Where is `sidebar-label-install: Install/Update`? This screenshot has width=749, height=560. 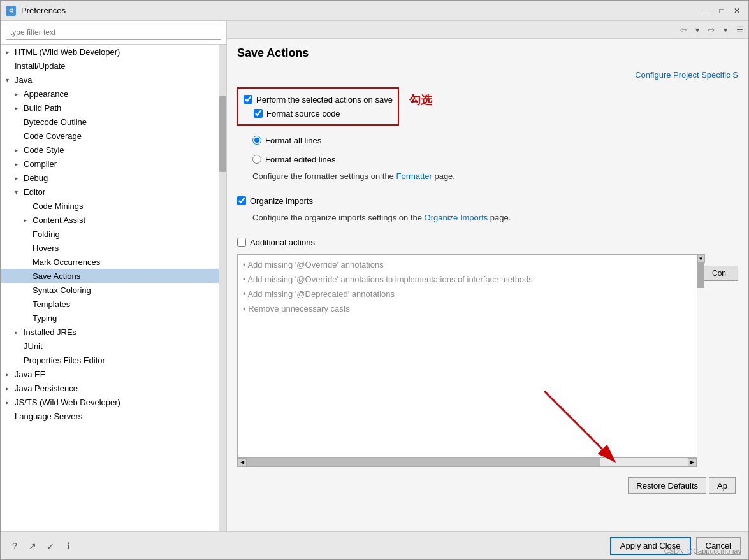
sidebar-label-install: Install/Update is located at coordinates (40, 66).